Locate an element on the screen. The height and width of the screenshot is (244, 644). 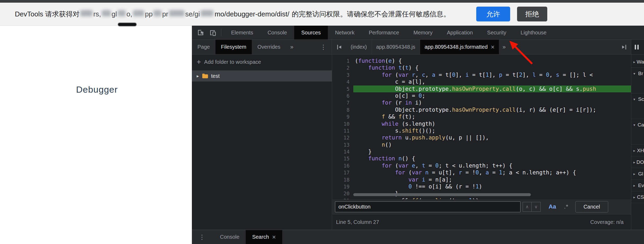
editor-tab: app.80954348.js:formatted× is located at coordinates (460, 47).